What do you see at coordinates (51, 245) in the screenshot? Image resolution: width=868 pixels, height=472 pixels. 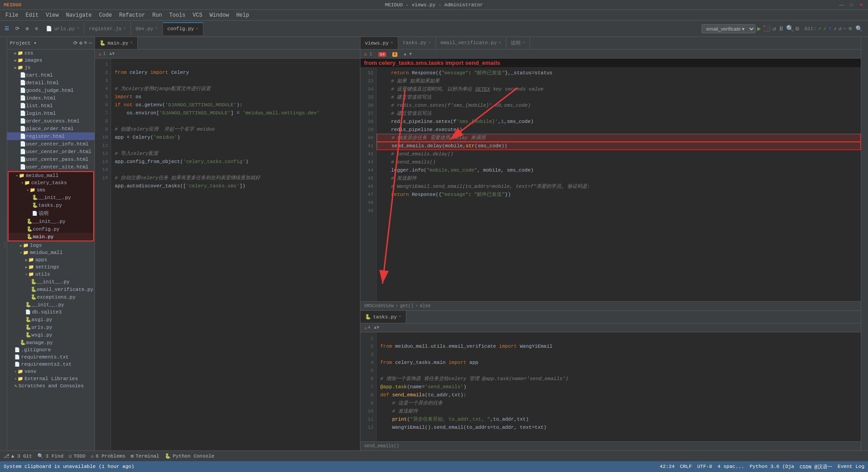 I see `tree-item-logs: ▶📁logs` at bounding box center [51, 245].